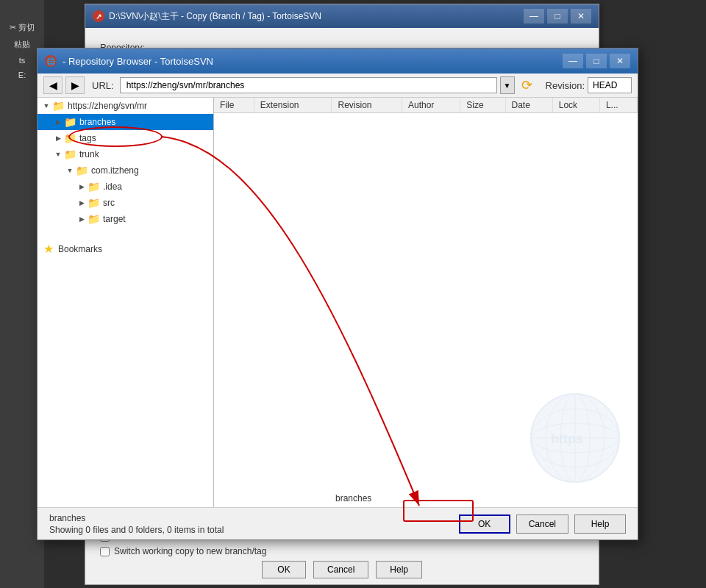 The width and height of the screenshot is (706, 588). Describe the element at coordinates (215, 16) in the screenshot. I see `bg-window-title: D:\SVN\小赵\主干 - Copy (Branch / Tag) - Tor…` at that location.